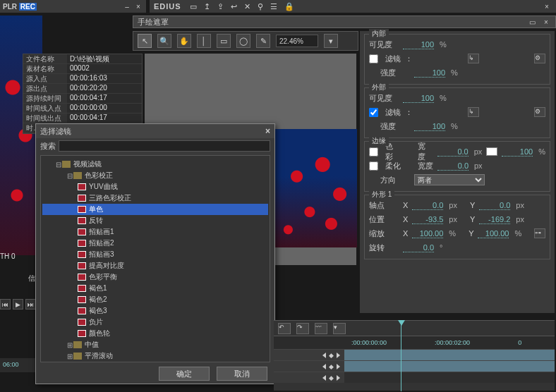  Describe the element at coordinates (8, 257) in the screenshot. I see `th-label: TH 0` at that location.